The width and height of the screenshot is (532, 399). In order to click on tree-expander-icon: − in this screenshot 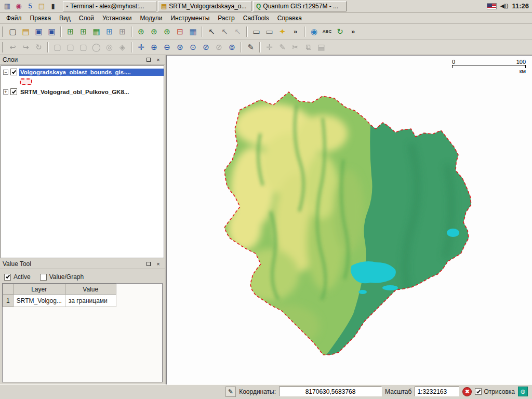, I will do `click(6, 72)`.